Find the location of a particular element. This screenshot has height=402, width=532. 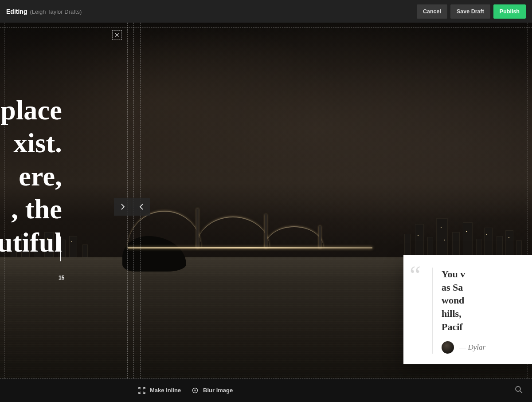

hero-headline: place xist. ere, , the utiful is located at coordinates (31, 176).